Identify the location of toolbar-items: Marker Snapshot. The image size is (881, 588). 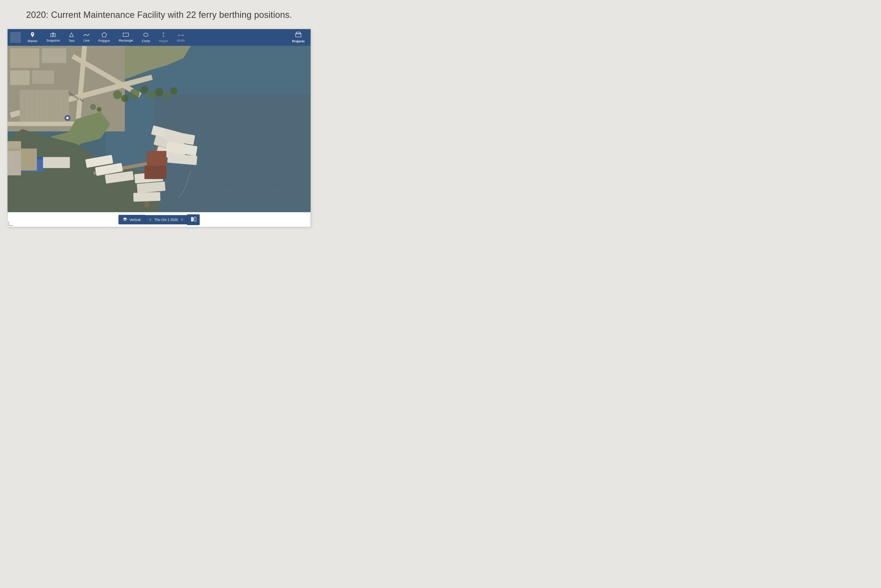
(107, 38).